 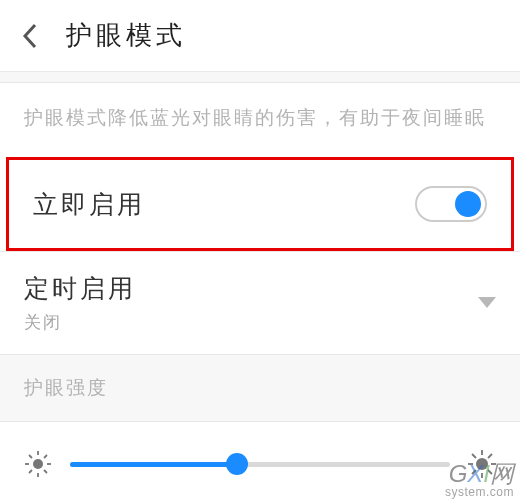 I want to click on intensity-slider, so click(x=260, y=464).